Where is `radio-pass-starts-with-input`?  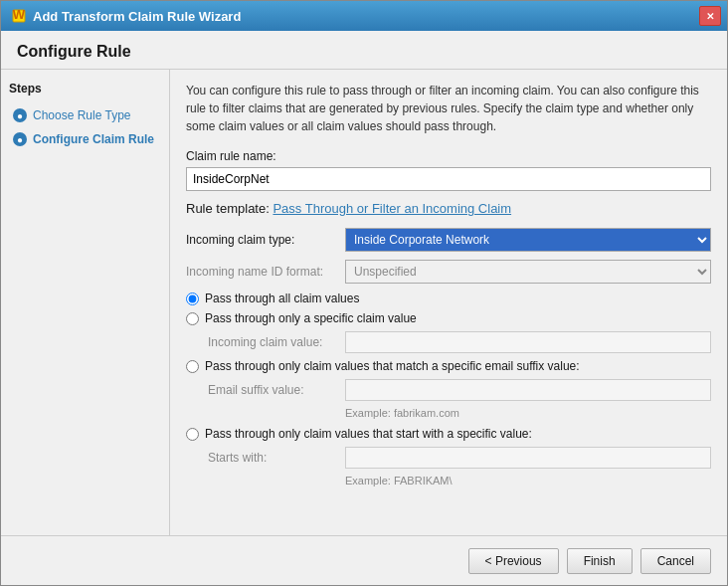
radio-pass-starts-with-input is located at coordinates (193, 434).